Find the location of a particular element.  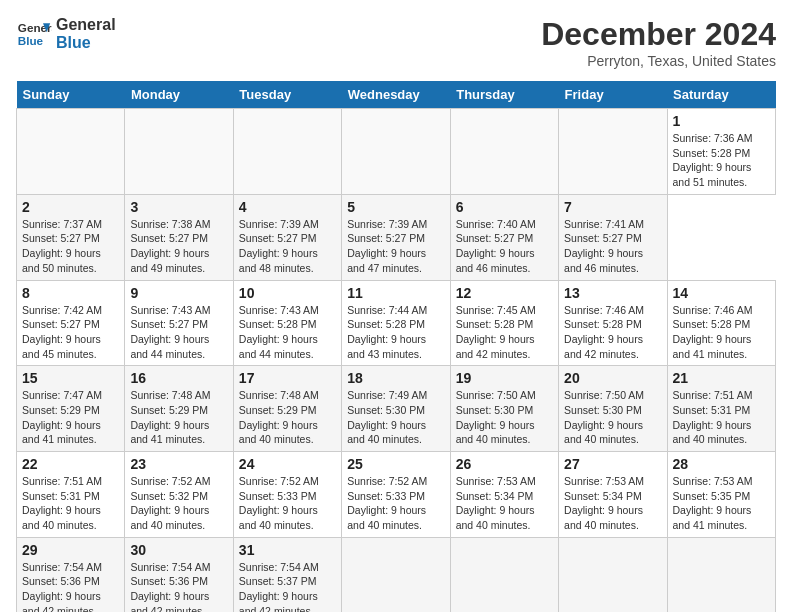

calendar-cell-13: 13Sunrise: 7:46 AMSunset: 5:28 PMDayligh… is located at coordinates (613, 323).